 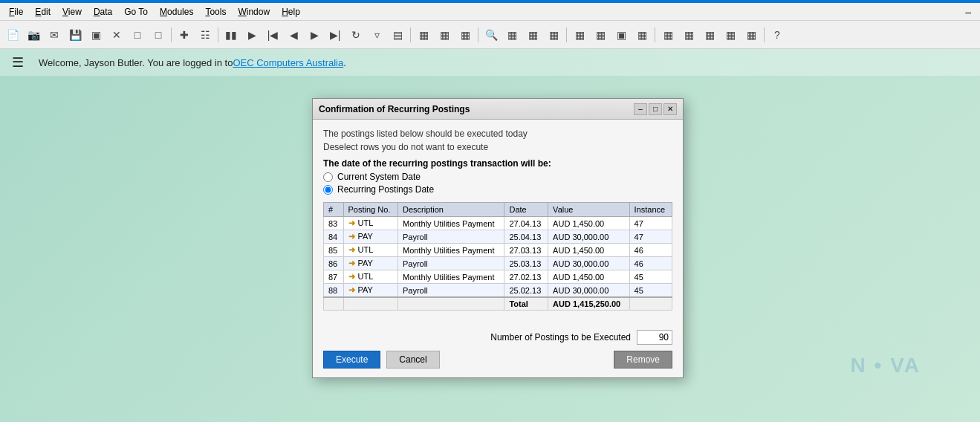 I want to click on menu-file: File, so click(x=16, y=12).